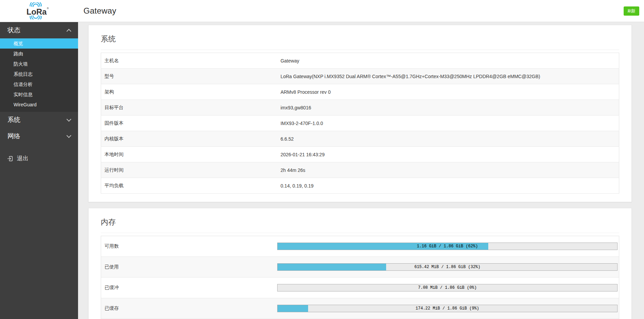  I want to click on app-header: LoRa ® Gateway 刷新, so click(322, 11).